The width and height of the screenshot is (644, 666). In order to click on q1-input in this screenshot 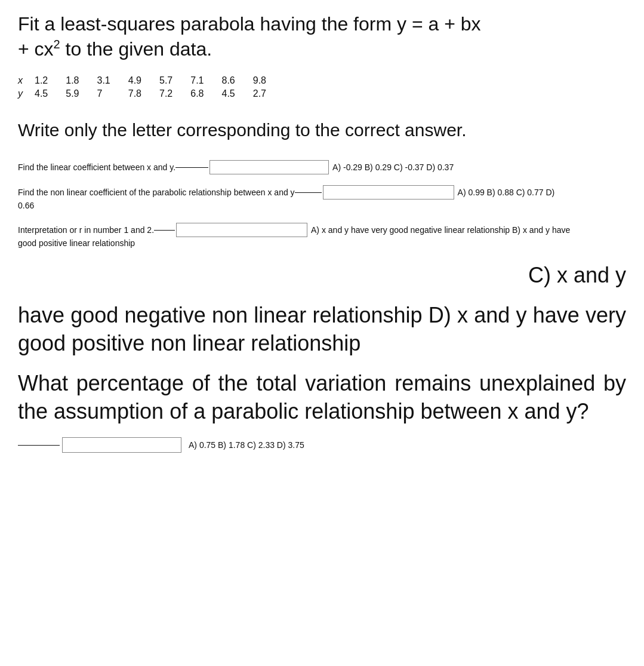, I will do `click(269, 167)`.